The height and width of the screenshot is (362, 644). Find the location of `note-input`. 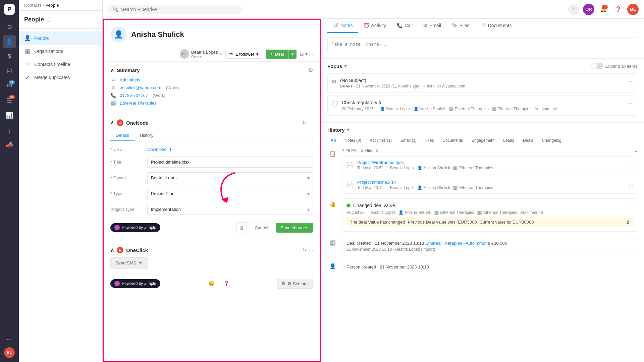

note-input is located at coordinates (482, 45).